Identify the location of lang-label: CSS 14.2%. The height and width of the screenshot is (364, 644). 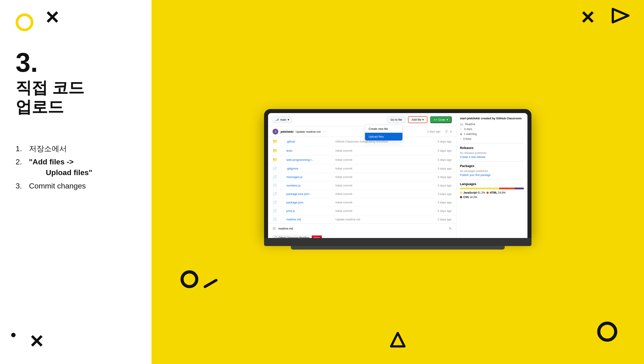
(470, 197).